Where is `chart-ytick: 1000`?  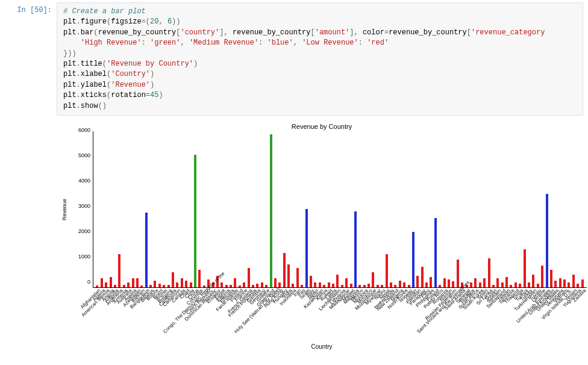 chart-ytick: 1000 is located at coordinates (84, 257).